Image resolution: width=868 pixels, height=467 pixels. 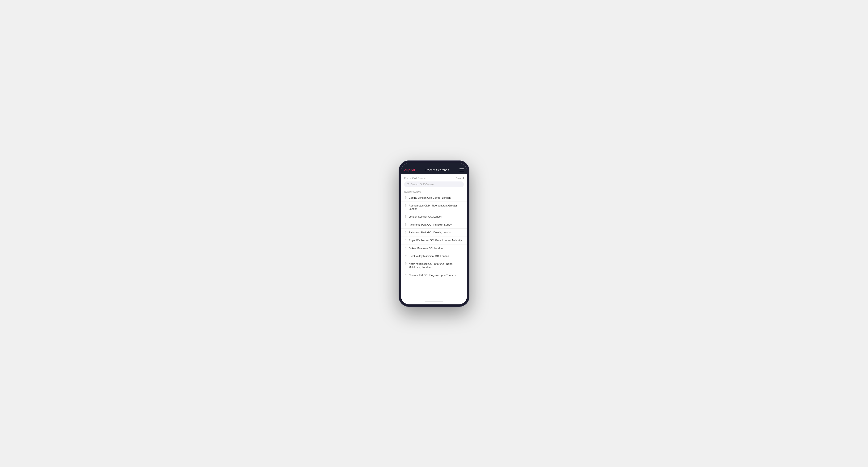 I want to click on course-name: Brent Valley Municipal GC, London, so click(x=429, y=256).